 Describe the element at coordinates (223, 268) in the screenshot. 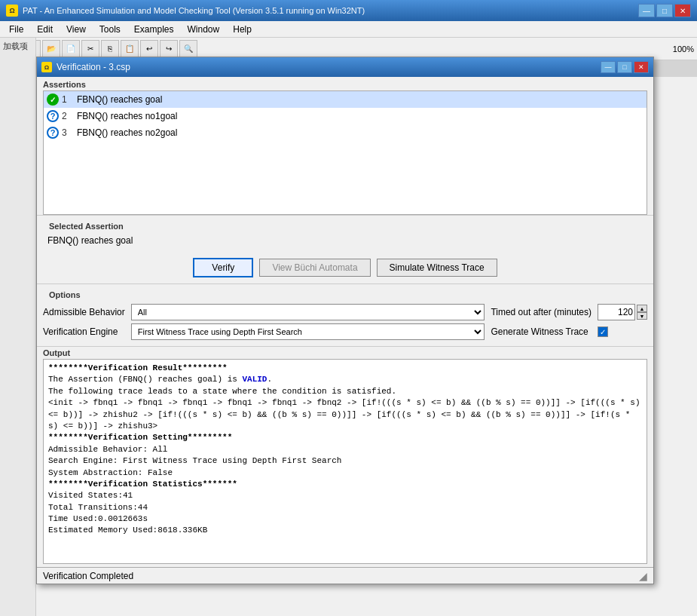

I see `verify-button: Verify` at that location.